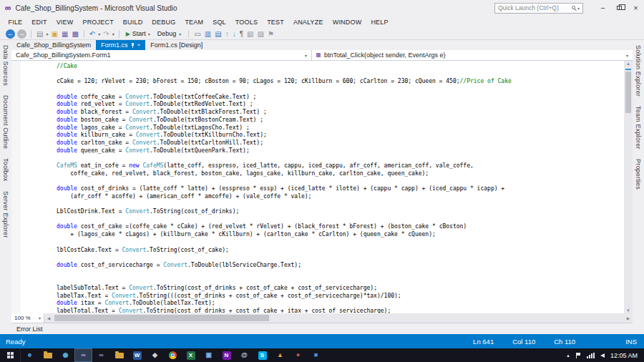  What do you see at coordinates (9, 8) in the screenshot?
I see `visual-studio-logo-icon: ∞` at bounding box center [9, 8].